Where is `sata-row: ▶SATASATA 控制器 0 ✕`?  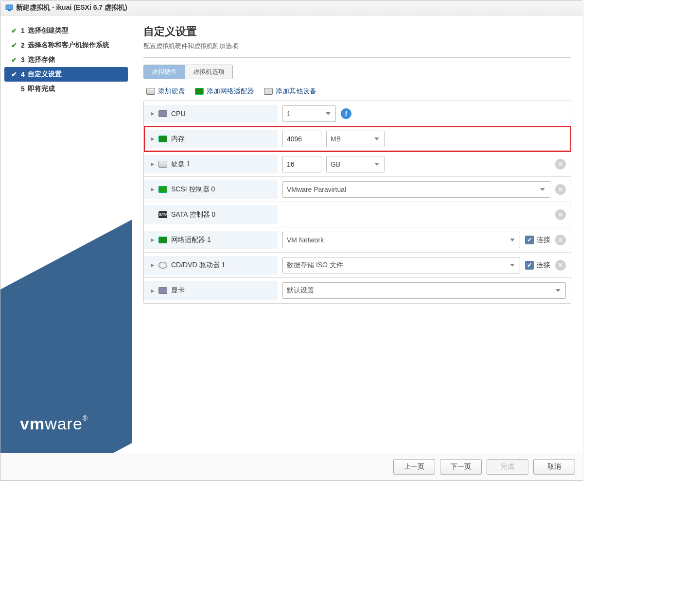 sata-row: ▶SATASATA 控制器 0 ✕ is located at coordinates (357, 215).